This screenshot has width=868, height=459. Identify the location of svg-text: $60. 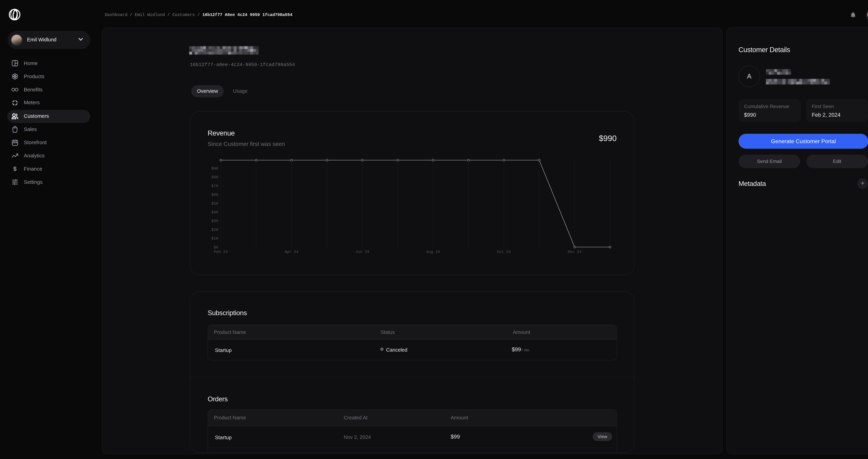
(215, 195).